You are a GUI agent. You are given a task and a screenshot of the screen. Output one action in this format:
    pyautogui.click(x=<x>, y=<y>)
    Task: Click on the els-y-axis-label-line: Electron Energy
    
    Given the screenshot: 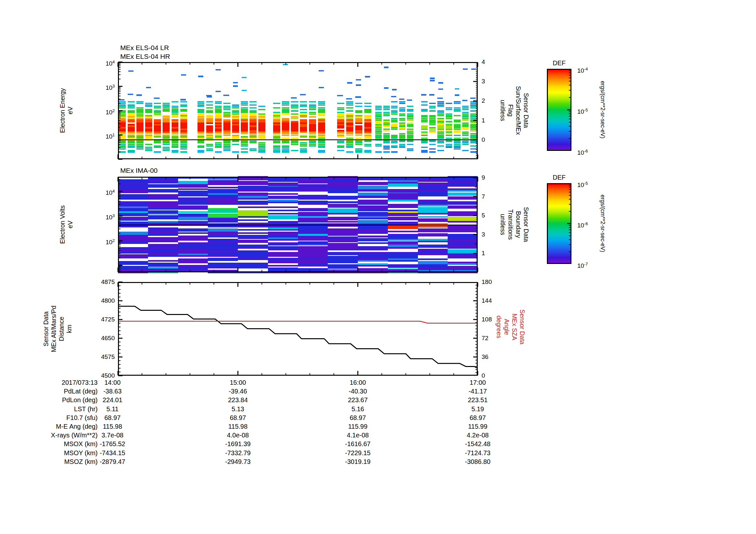 What is the action you would take?
    pyautogui.click(x=63, y=111)
    